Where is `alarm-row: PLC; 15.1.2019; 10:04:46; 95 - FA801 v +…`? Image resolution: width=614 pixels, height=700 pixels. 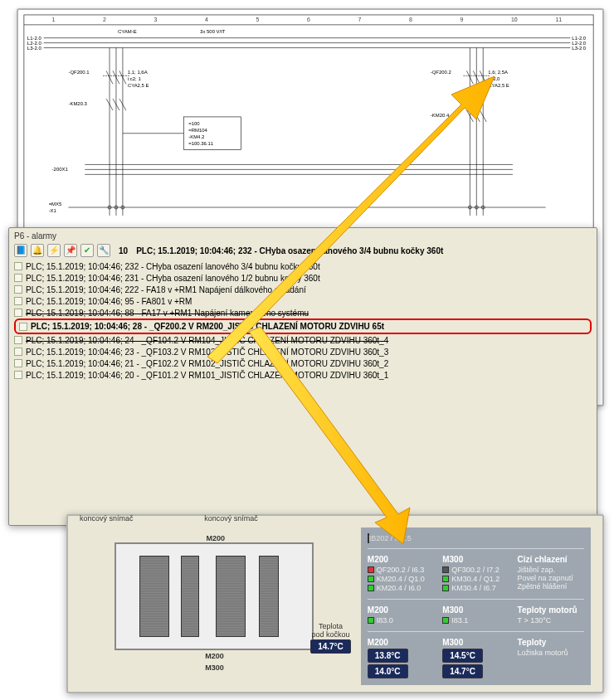 alarm-row: PLC; 15.1.2019; 10:04:46; 95 - FA801 v +… is located at coordinates (303, 301).